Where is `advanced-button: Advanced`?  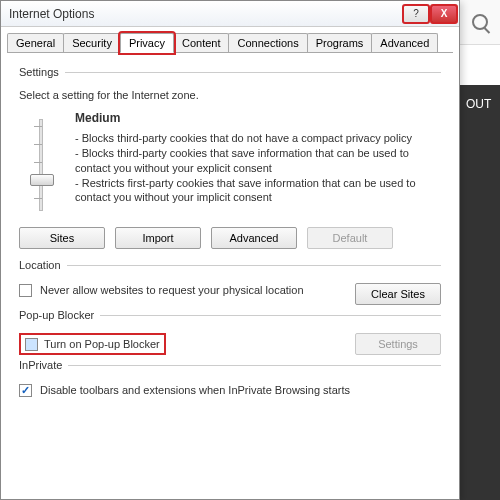 advanced-button: Advanced is located at coordinates (254, 238).